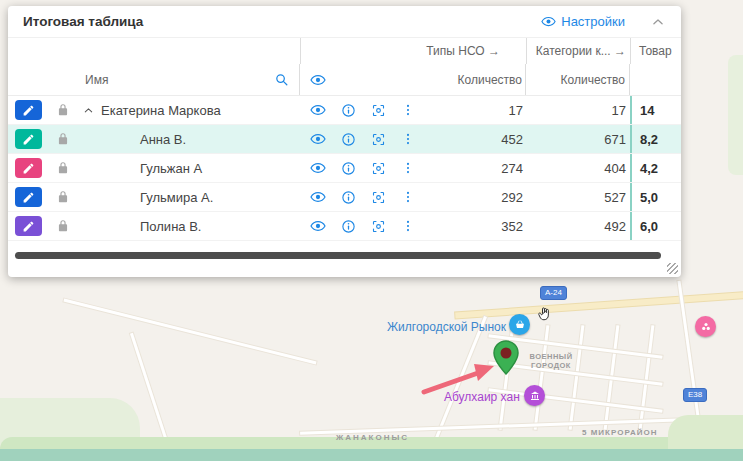 This screenshot has width=743, height=461. I want to click on table-row: Полина В. 352 492 6,0, so click(344, 226).